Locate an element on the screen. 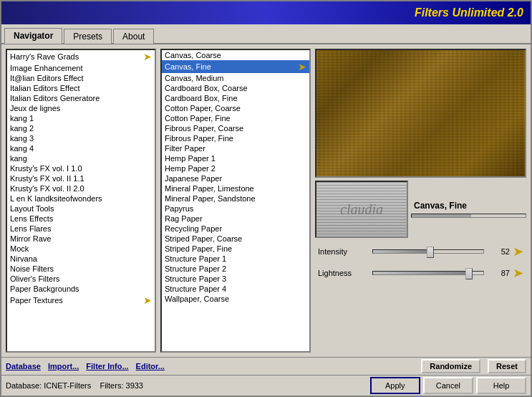 This screenshot has height=397, width=532. middle-list-item: Cardboard Box, Coarse is located at coordinates (236, 88).